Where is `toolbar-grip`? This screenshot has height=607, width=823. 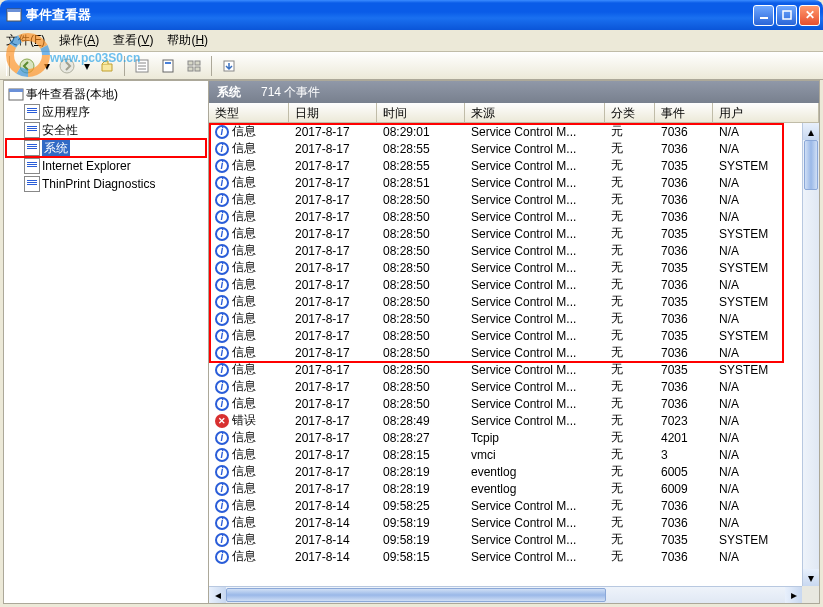 toolbar-grip is located at coordinates (8, 66).